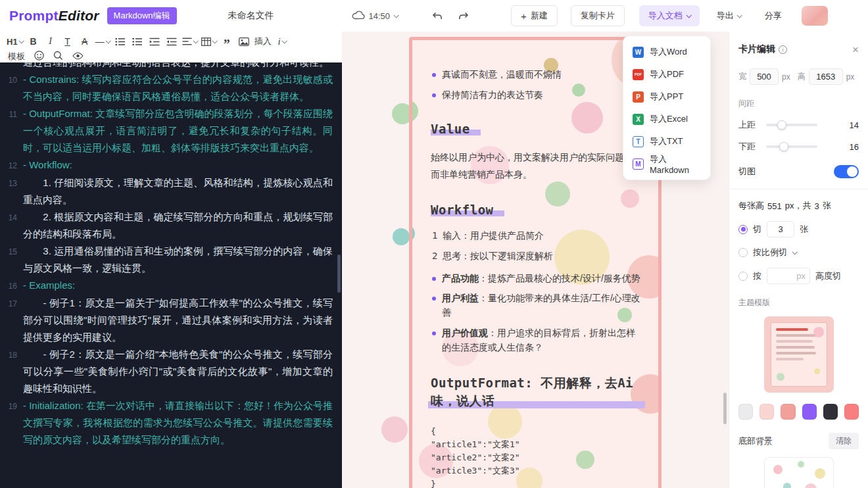 The image size is (868, 488). Describe the element at coordinates (846, 172) in the screenshot. I see `slice-toggle` at that location.